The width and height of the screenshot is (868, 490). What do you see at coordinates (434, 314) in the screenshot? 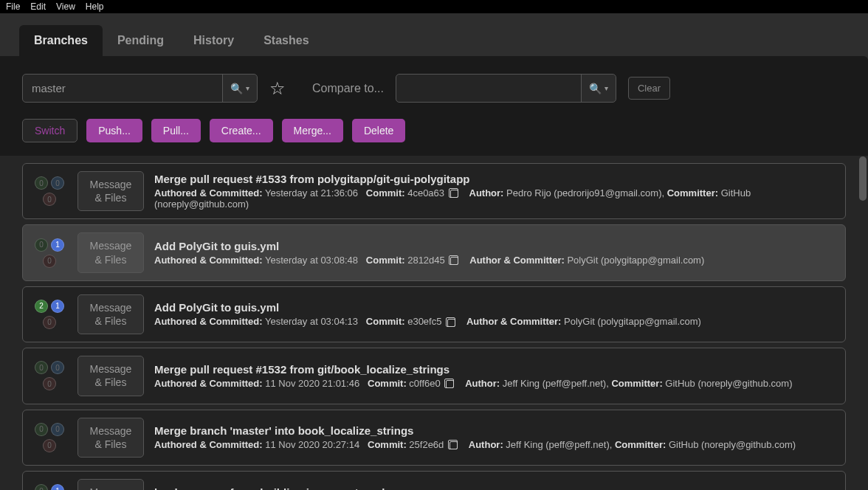
I see `commit-row: 210Message& FilesAdd PolyGit to guis.yml…` at bounding box center [434, 314].